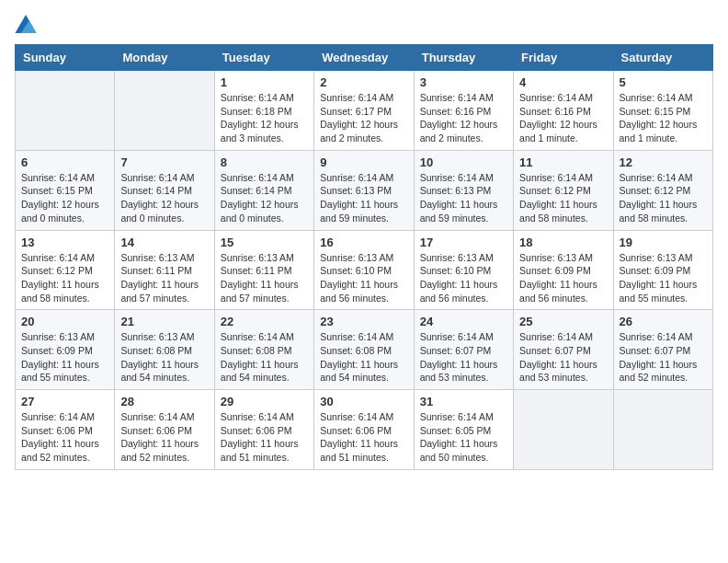 This screenshot has height=563, width=728. Describe the element at coordinates (663, 270) in the screenshot. I see `calendar-cell: 19Sunrise: 6:13 AM Sunset: 6:09 PM Dayli…` at that location.